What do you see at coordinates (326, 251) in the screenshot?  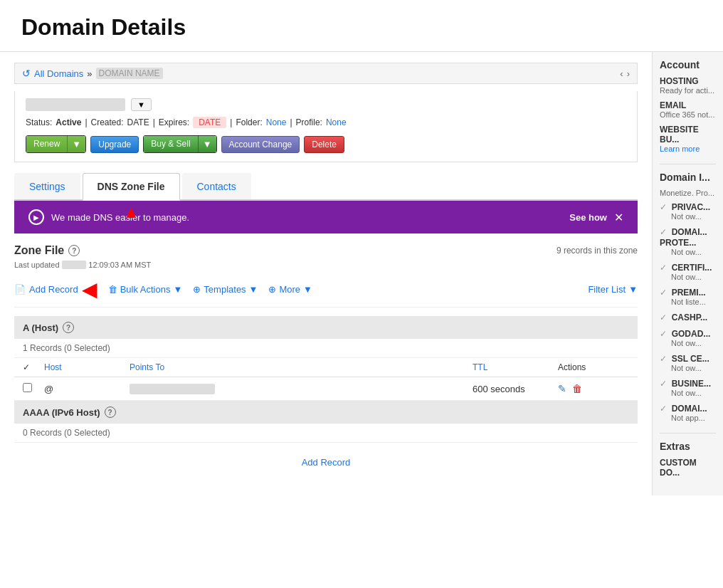 I see `zone-file-header: Zone File ? 9 records in this zone` at bounding box center [326, 251].